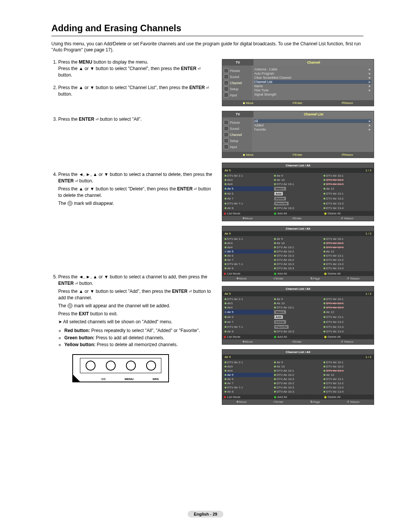 The width and height of the screenshot is (411, 532). Describe the element at coordinates (313, 90) in the screenshot. I see `osd-menu-row: Fine Tune►` at that location.